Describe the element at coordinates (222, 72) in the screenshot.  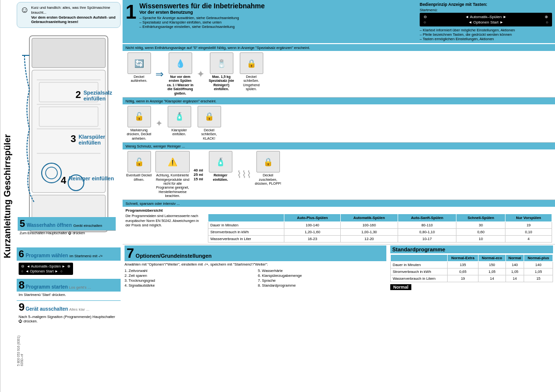
I see `salt-step3: 🧂 Max. 1,5 kg Spezialsalz (nie Reiniger!…` at that location.